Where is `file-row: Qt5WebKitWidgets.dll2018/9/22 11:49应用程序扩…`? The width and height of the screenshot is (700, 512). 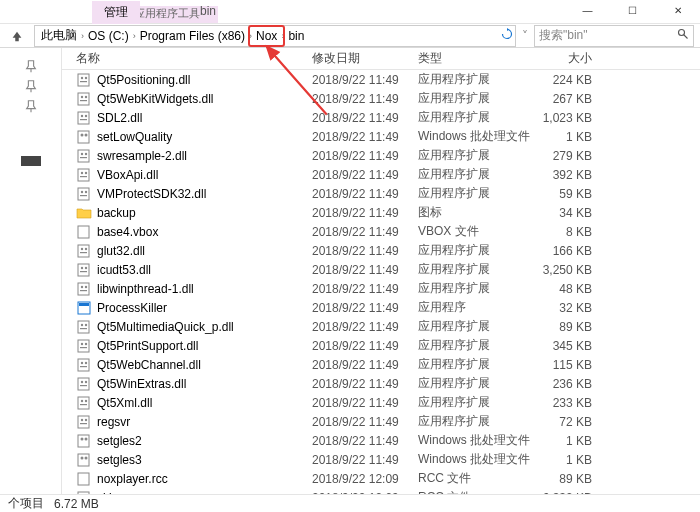 file-row: Qt5WebKitWidgets.dll2018/9/22 11:49应用程序扩… is located at coordinates (381, 98).